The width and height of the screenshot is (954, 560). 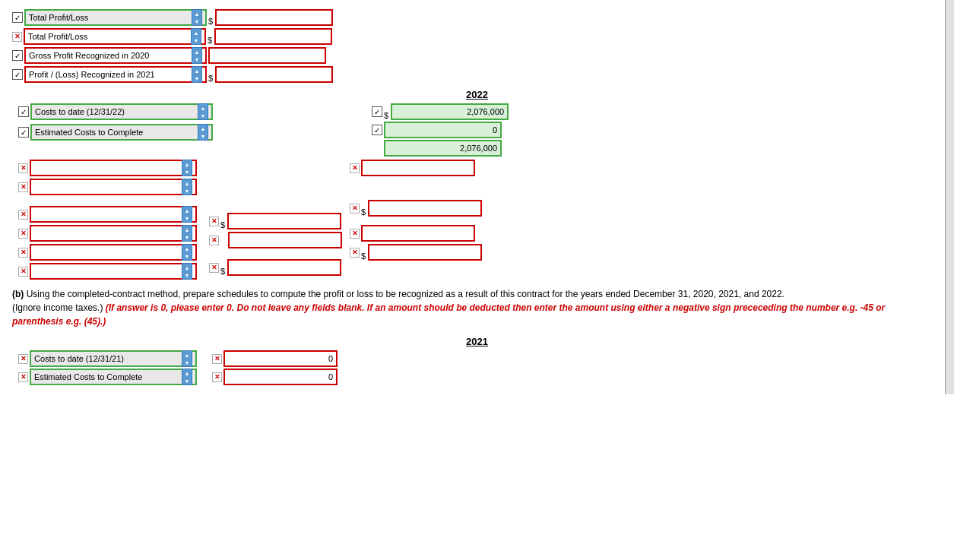 What do you see at coordinates (24, 132) in the screenshot?
I see `2022-est-checkbox` at bounding box center [24, 132].